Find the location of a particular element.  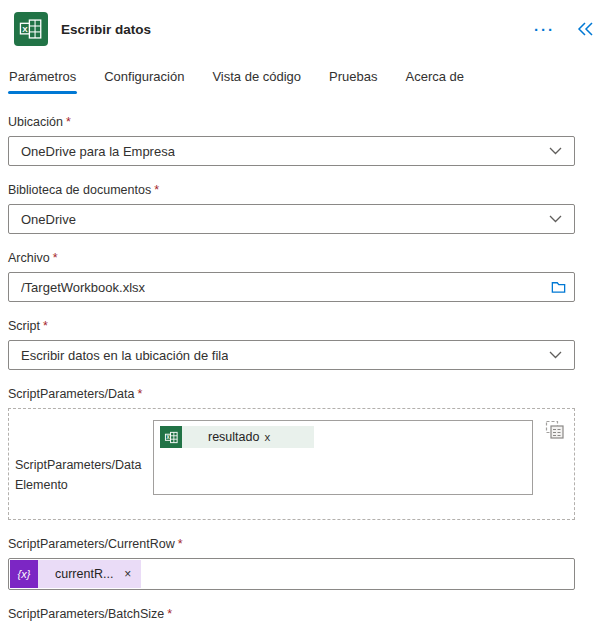

currentrow-label: ScriptParameters/CurrentRow* is located at coordinates (292, 544).